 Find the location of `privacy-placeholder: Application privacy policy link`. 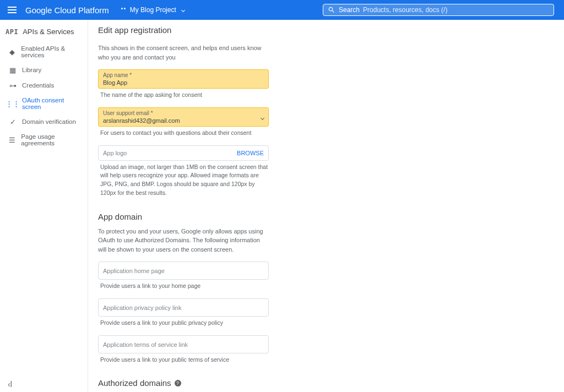

privacy-placeholder: Application privacy policy link is located at coordinates (142, 308).